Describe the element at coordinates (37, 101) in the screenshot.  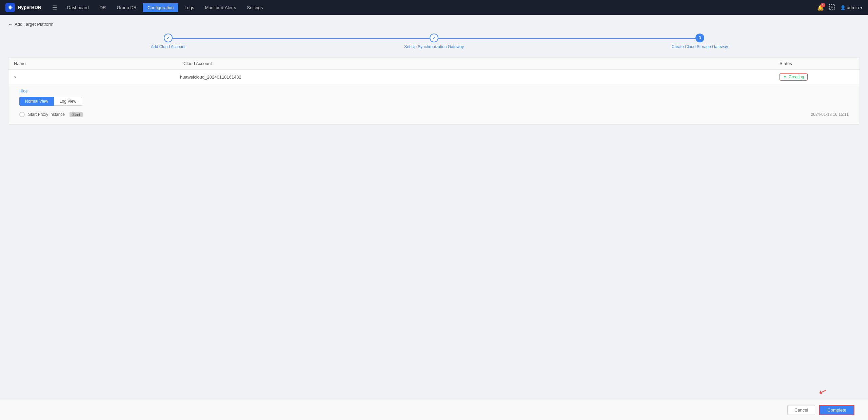
I see `normal-view-button: Normal View` at that location.